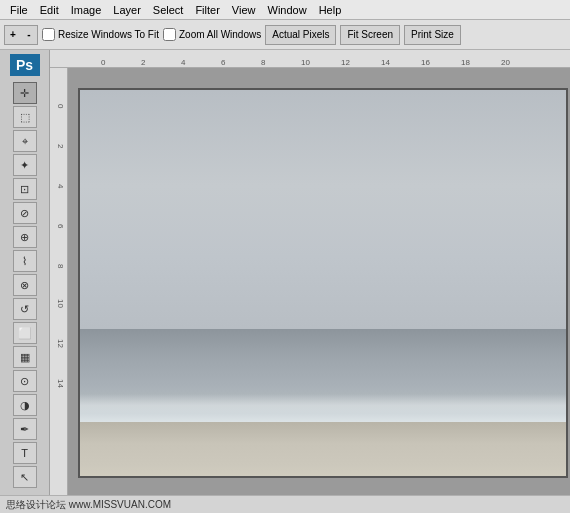 The width and height of the screenshot is (570, 513). Describe the element at coordinates (58, 168) in the screenshot. I see `ruler-v-mark: 4` at that location.